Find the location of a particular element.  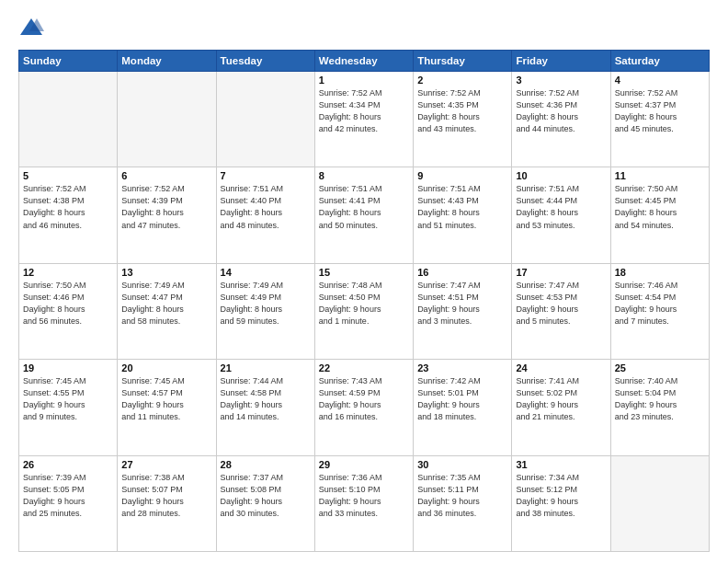

day-number: 23 is located at coordinates (462, 368).